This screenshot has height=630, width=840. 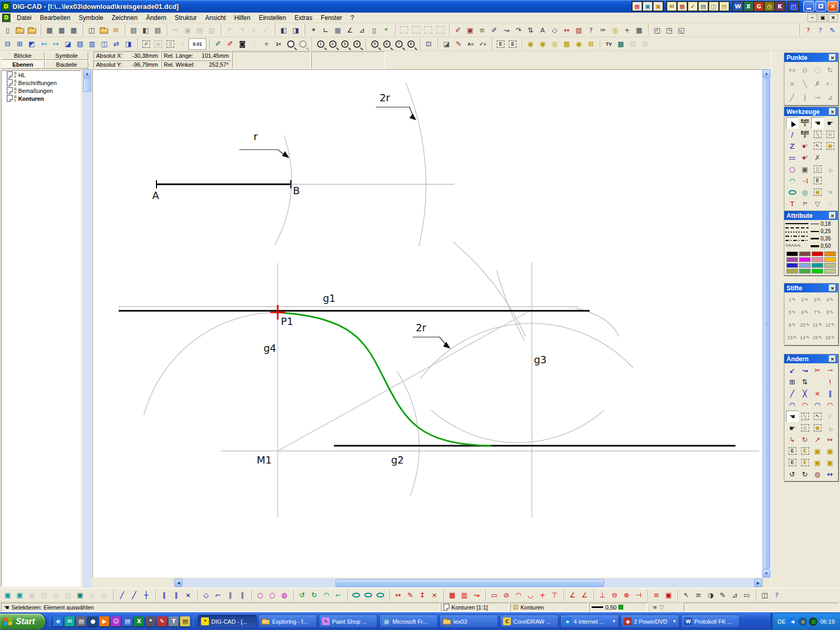 What do you see at coordinates (805, 382) in the screenshot?
I see `move-vertical-icon: ⇅` at bounding box center [805, 382].